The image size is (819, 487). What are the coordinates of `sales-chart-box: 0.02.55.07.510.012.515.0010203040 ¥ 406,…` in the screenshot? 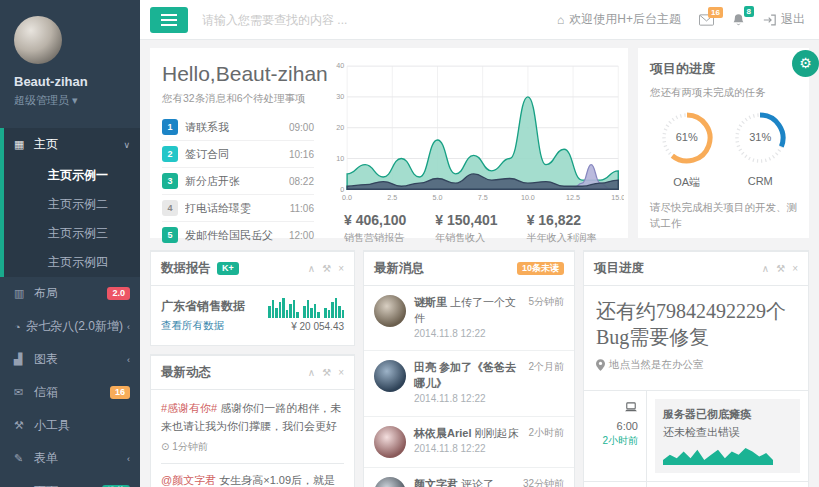 It's located at (478, 143).